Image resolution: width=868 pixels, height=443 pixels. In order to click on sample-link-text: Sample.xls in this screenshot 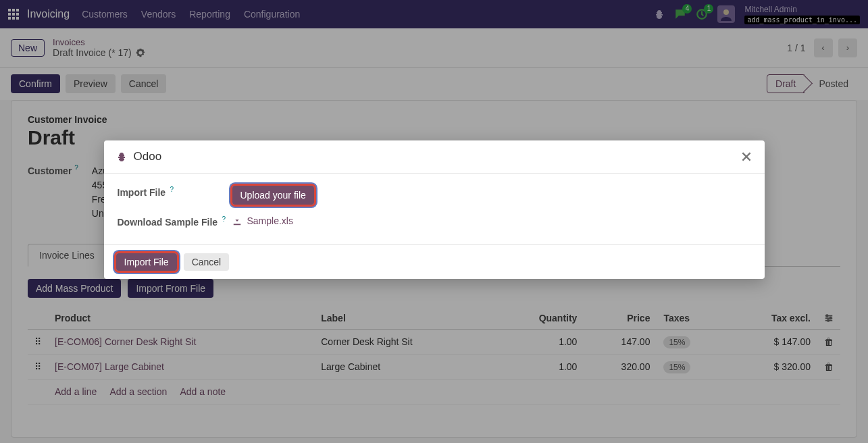, I will do `click(270, 221)`.